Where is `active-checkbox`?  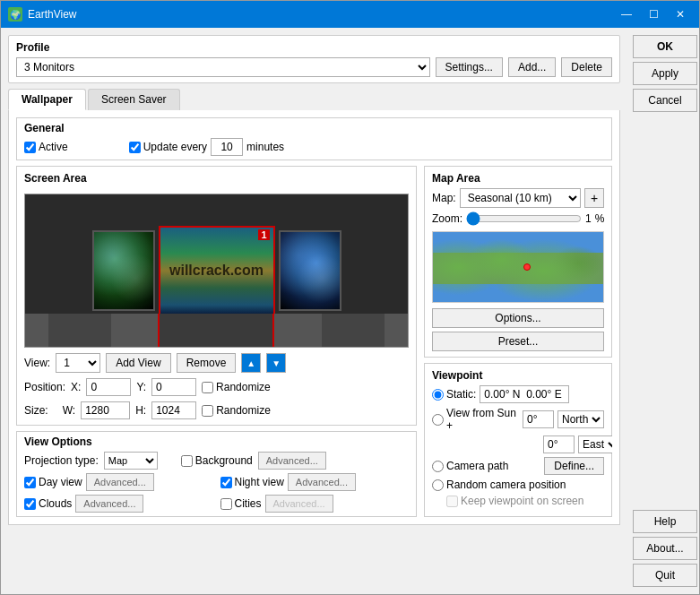
active-checkbox is located at coordinates (30, 147).